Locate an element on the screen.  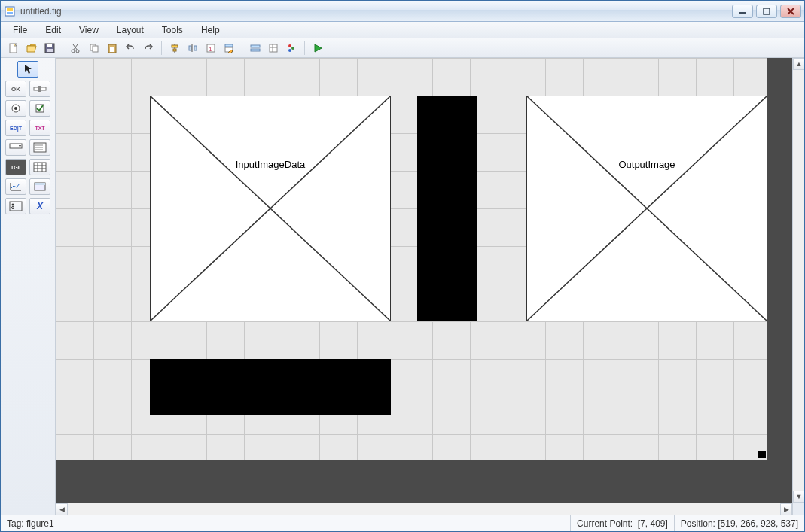
current-point-value: [5, 308] is located at coordinates (653, 524).